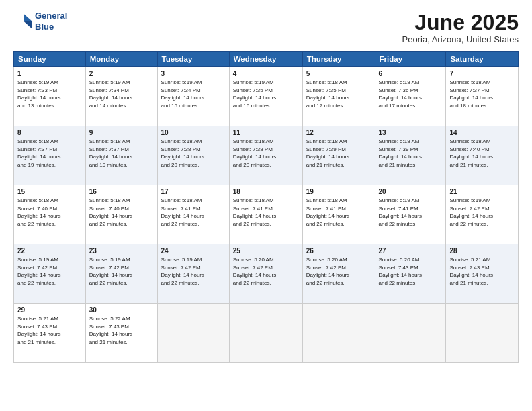  I want to click on table-row: 22 Sunrise: 5:19 AMSunset: 7:42 PMDaylig…, so click(50, 274).